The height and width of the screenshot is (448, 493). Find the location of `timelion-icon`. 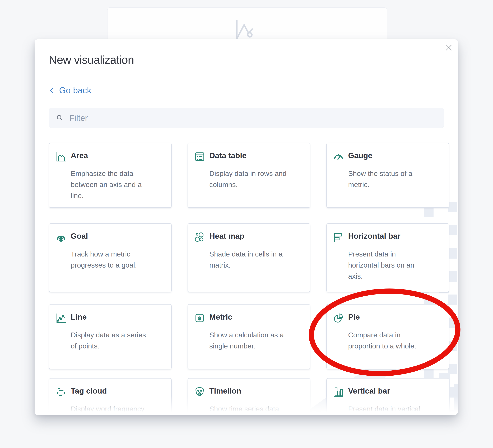

timelion-icon is located at coordinates (200, 392).